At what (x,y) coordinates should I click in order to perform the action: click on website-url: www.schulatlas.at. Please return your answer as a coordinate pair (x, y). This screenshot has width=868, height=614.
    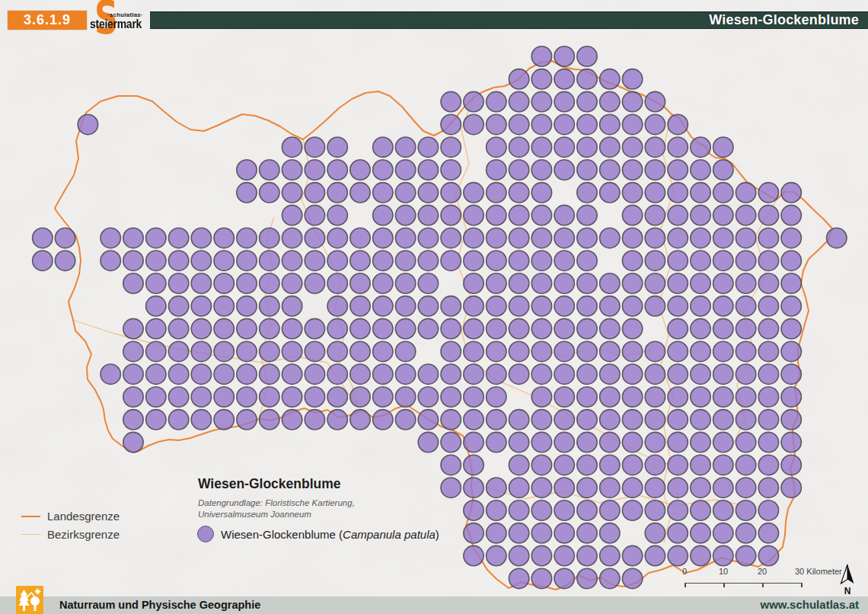
    Looking at the image, I should click on (810, 605).